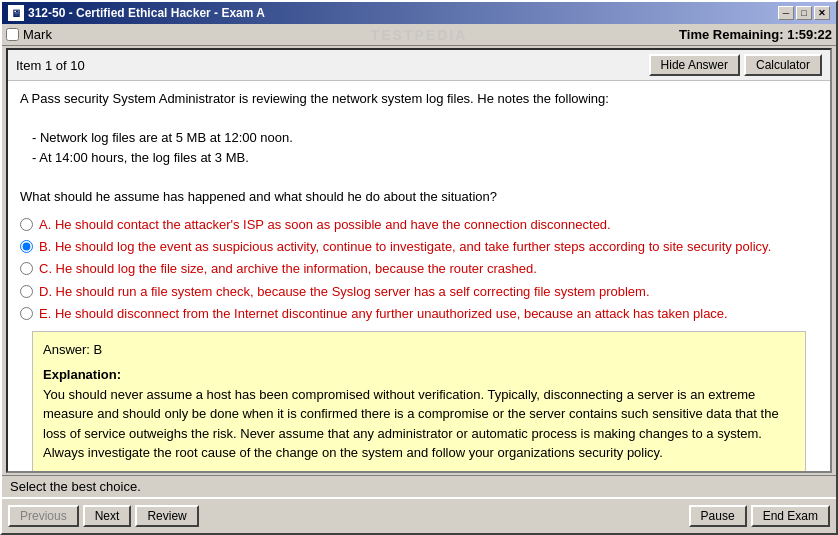 This screenshot has width=838, height=535. What do you see at coordinates (756, 34) in the screenshot?
I see `time-remaining: Time Remaining: 1:59:22` at bounding box center [756, 34].